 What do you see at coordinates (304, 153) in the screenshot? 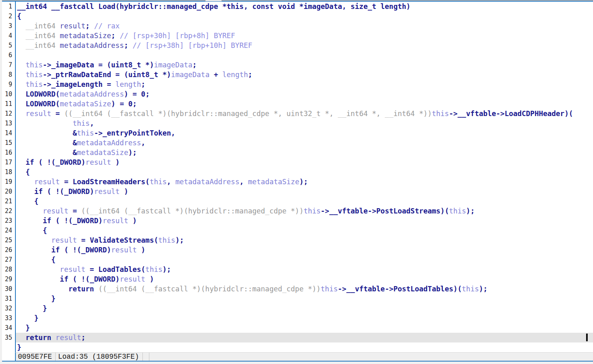
I see `code-text: &metadataSize);` at bounding box center [304, 153].